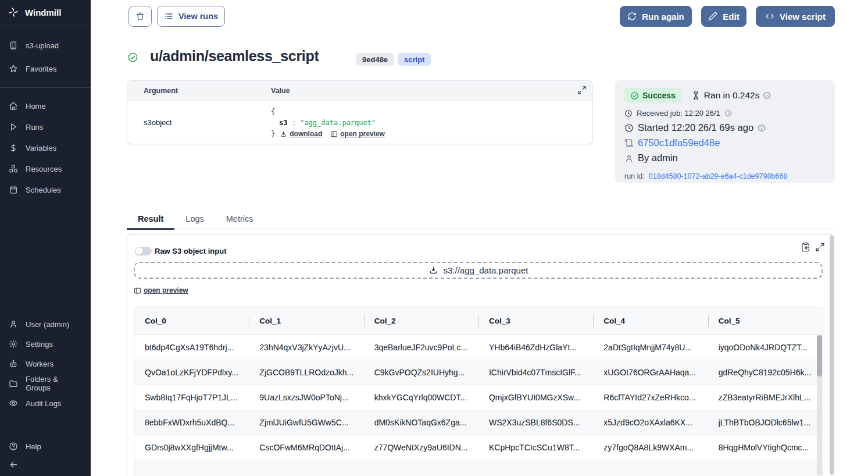 This screenshot has width=868, height=476. I want to click on column-header-col-2: Col_2, so click(421, 321).